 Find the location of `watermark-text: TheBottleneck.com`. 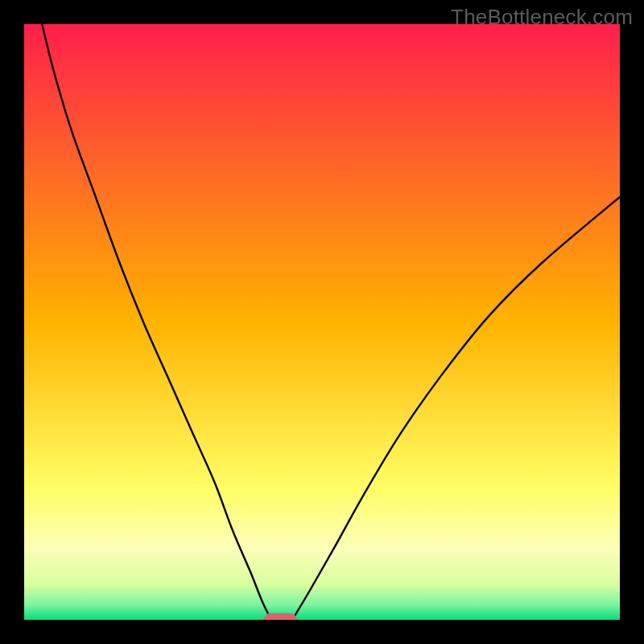

watermark-text: TheBottleneck.com is located at coordinates (542, 18).